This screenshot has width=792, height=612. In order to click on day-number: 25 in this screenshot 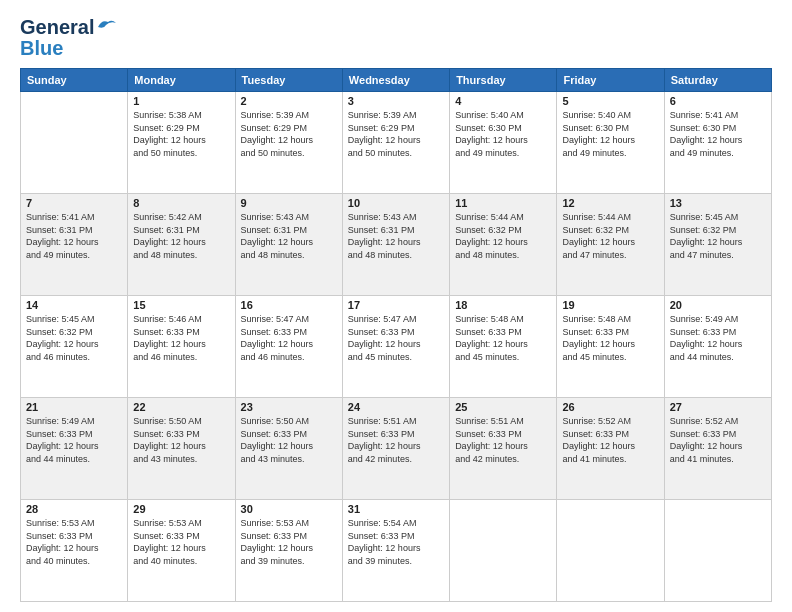, I will do `click(503, 407)`.